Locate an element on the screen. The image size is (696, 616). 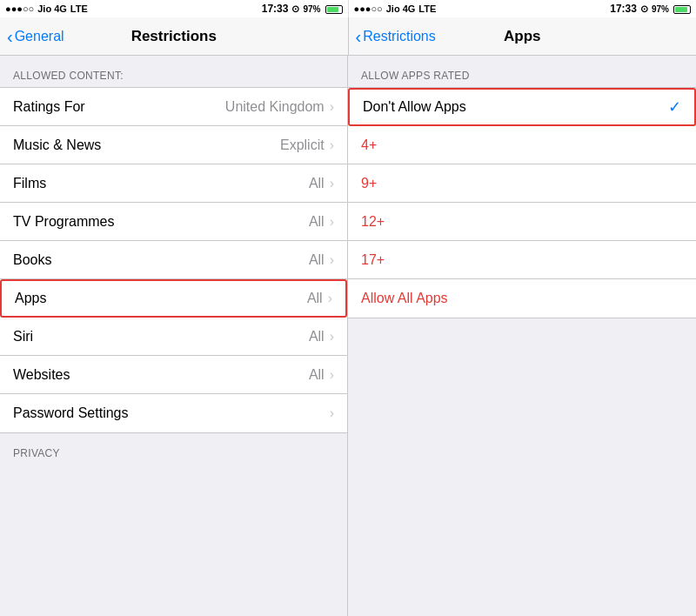
back-label-left: General is located at coordinates (40, 37).